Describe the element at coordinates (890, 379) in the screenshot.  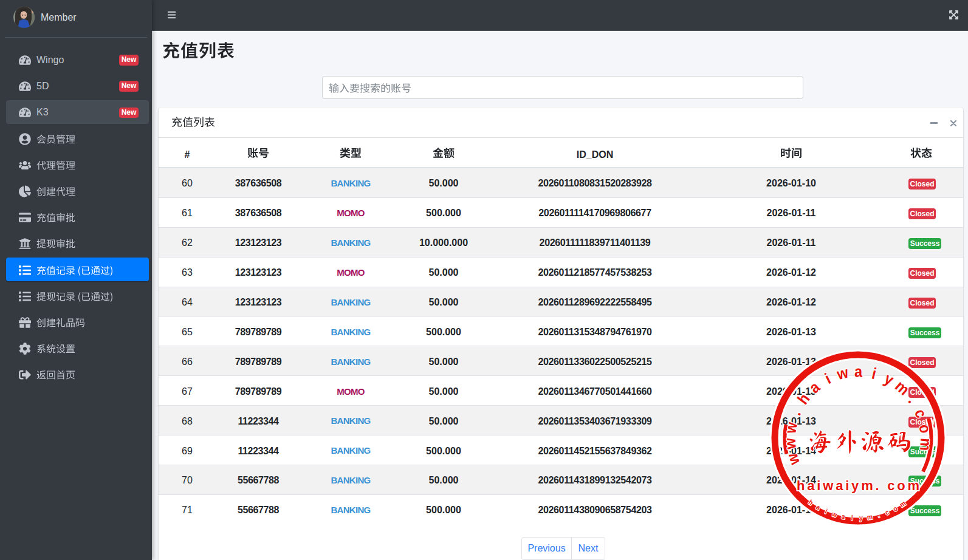
I see `svg-text: y` at that location.